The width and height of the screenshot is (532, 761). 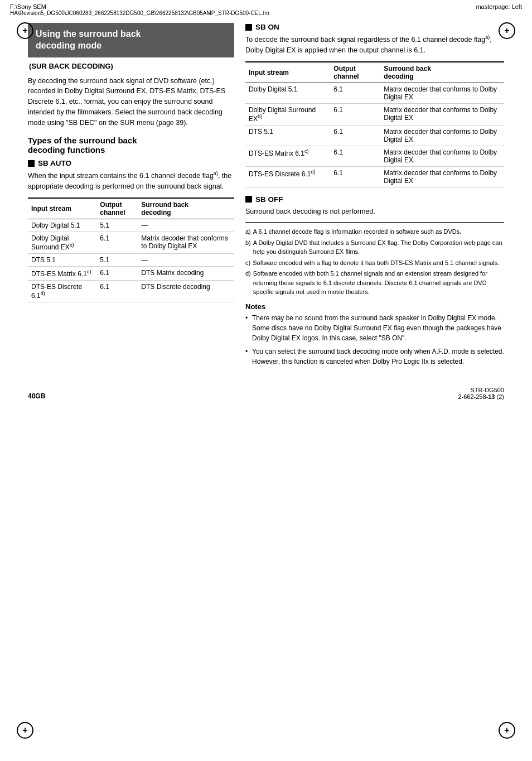 I want to click on footer: 40GB STR-DG5002-662-258-13 (2), so click(x=266, y=393).